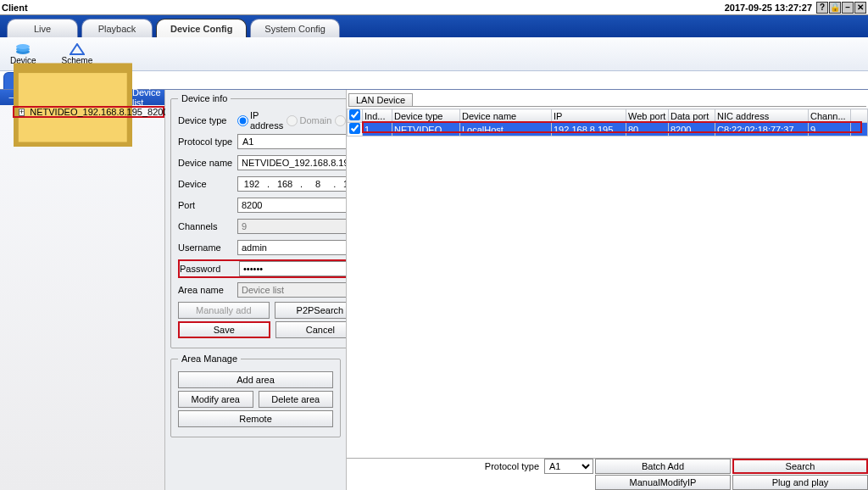 This screenshot has height=490, width=868. I want to click on app-title: Client, so click(15, 8).